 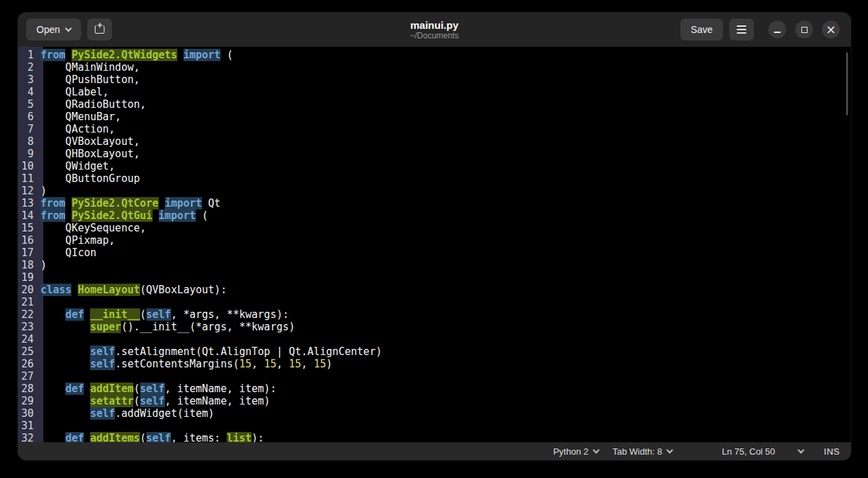 I want to click on code-text: self.addWidget(item), so click(x=126, y=413).